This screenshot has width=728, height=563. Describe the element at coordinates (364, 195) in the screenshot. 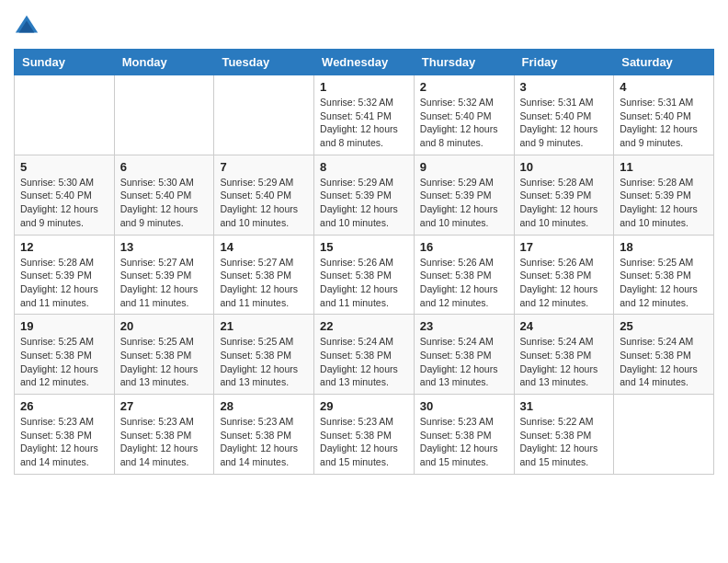

I see `calendar-week-row: 5Sunrise: 5:30 AM Sunset: 5:40 PM Daylig…` at that location.